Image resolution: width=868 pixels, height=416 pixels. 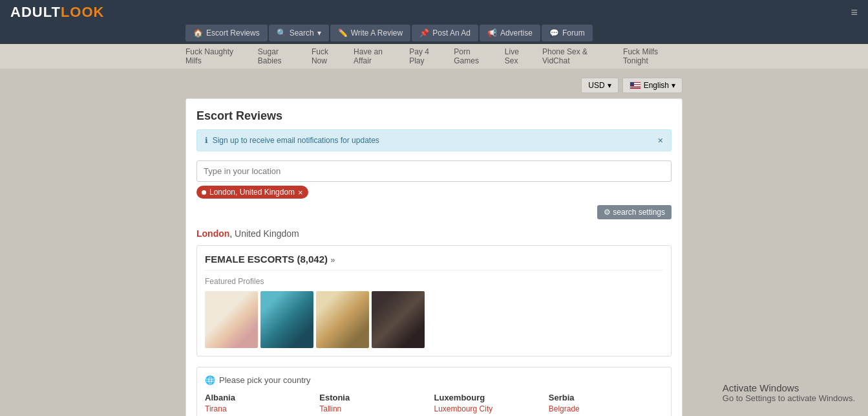 What do you see at coordinates (491, 404) in the screenshot?
I see `country-col-3: Luxembourg Luxembourg City Macau` at bounding box center [491, 404].